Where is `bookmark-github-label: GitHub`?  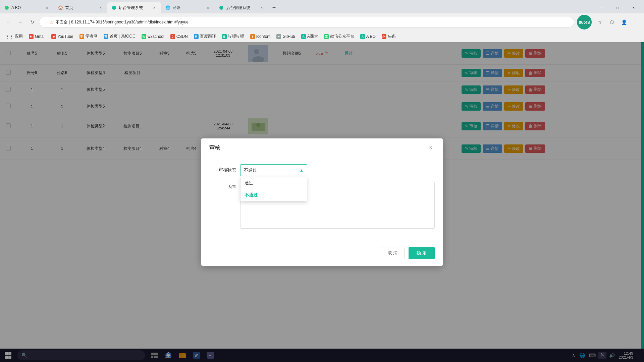
bookmark-github-label: GitHub is located at coordinates (288, 37).